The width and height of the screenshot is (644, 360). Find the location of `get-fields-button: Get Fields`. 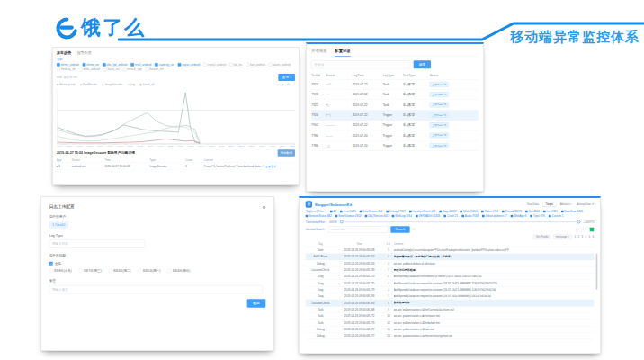

get-fields-button: Get Fields is located at coordinates (541, 238).